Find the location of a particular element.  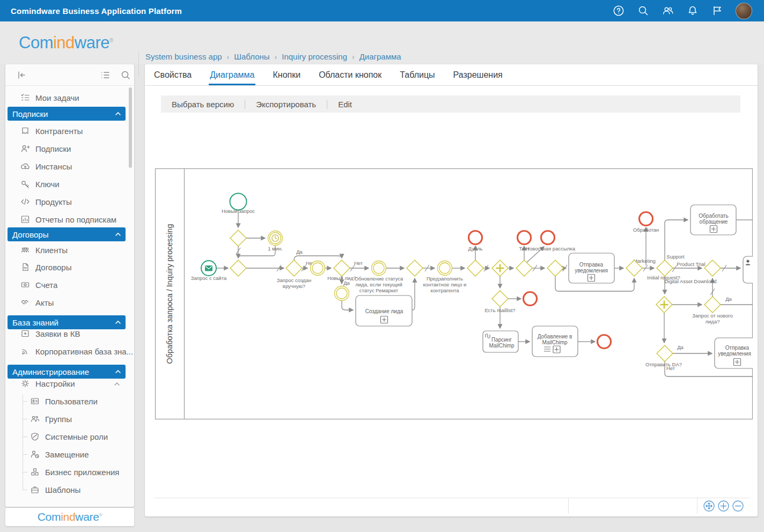

edit-button: Edit is located at coordinates (345, 104).